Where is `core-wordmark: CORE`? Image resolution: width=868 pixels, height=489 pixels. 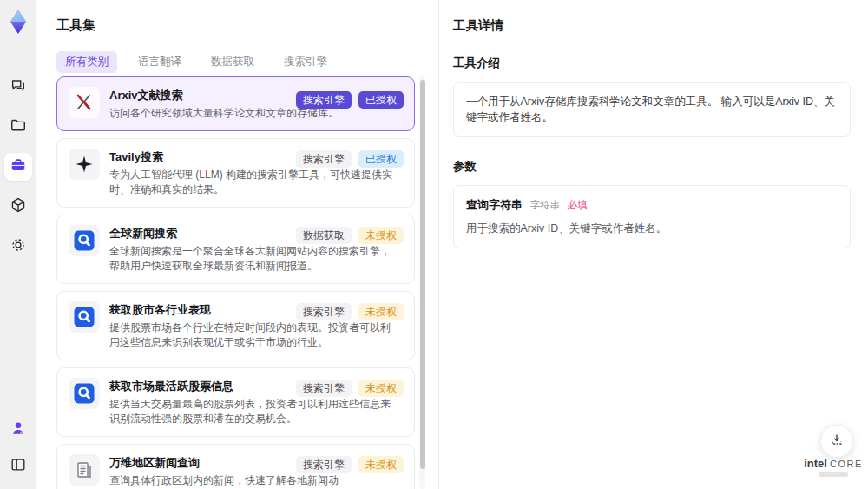
core-wordmark: CORE is located at coordinates (846, 464).